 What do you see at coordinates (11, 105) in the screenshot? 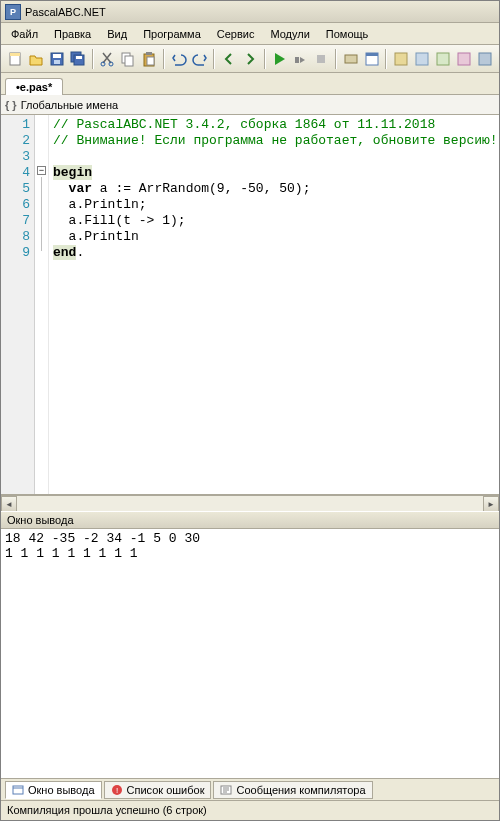
I see `scope-braces-icon: { }` at bounding box center [11, 105].